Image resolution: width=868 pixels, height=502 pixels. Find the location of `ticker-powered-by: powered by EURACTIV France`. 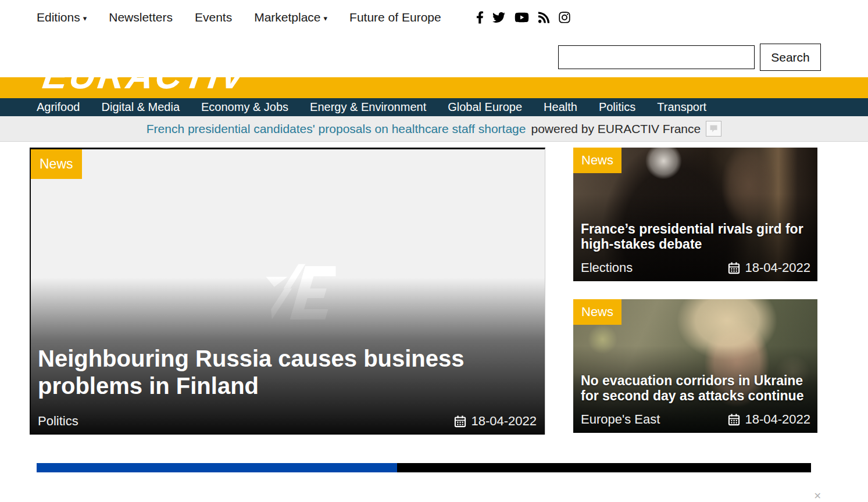

ticker-powered-by: powered by EURACTIV France is located at coordinates (616, 129).